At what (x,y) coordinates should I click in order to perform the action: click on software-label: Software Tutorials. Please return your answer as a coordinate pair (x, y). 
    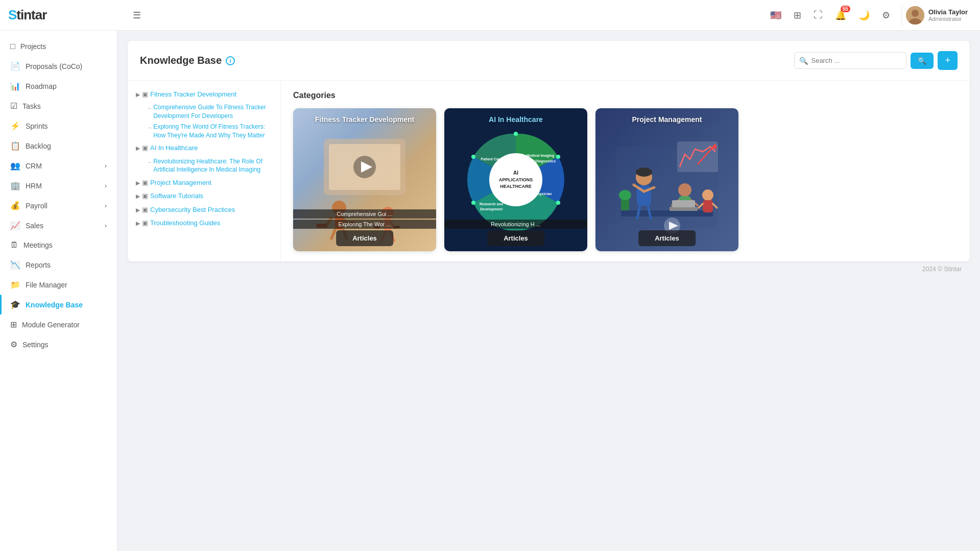
    Looking at the image, I should click on (177, 196).